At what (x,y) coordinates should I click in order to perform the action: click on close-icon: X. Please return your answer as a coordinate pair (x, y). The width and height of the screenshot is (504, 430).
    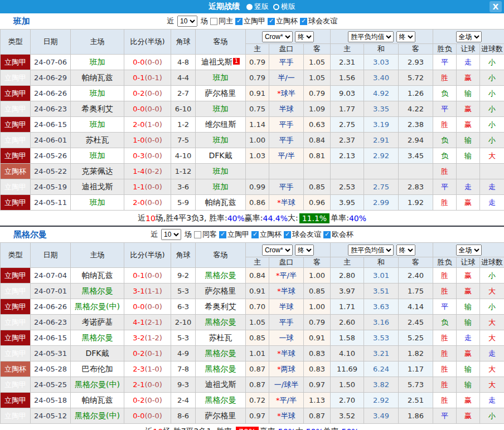
    Looking at the image, I should click on (496, 7).